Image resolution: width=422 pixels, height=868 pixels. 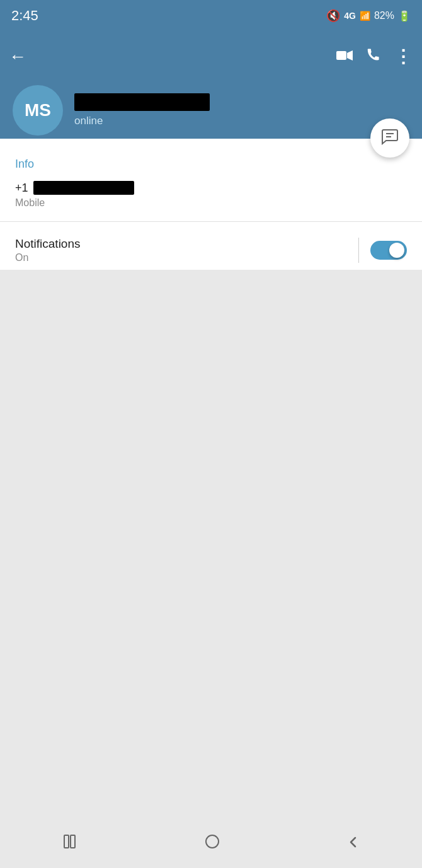 What do you see at coordinates (211, 57) in the screenshot?
I see `toolbar: ← ⋮` at bounding box center [211, 57].